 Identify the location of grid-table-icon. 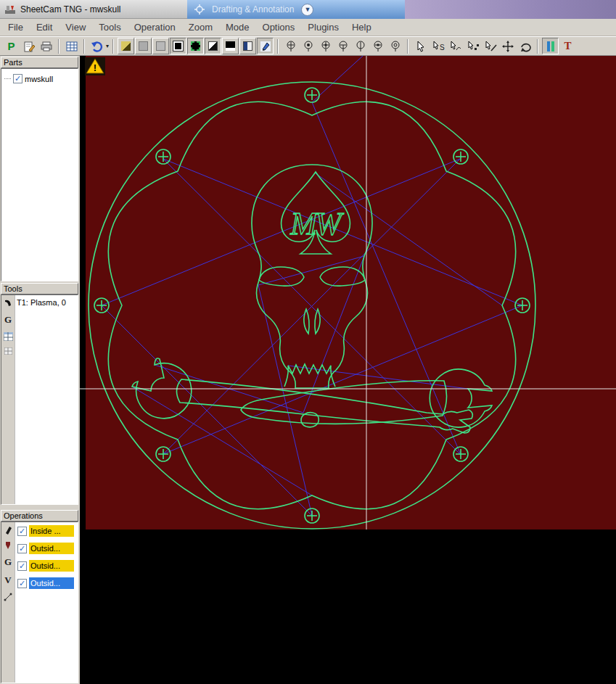
(72, 46).